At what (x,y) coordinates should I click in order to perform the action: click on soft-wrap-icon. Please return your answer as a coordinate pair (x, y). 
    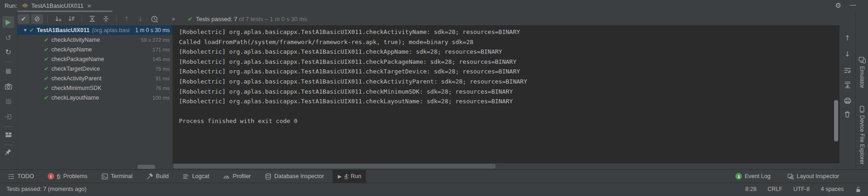
    Looking at the image, I should click on (848, 71).